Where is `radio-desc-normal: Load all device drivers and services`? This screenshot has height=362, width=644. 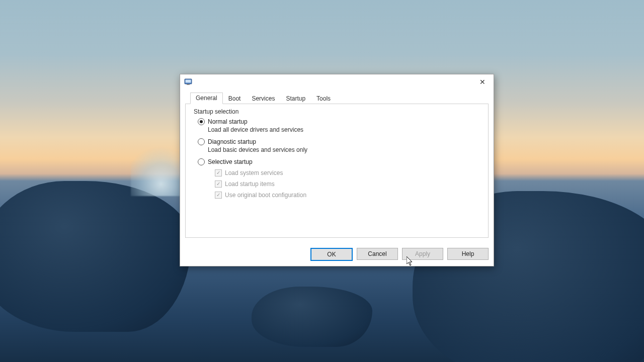
radio-desc-normal: Load all device drivers and services is located at coordinates (345, 130).